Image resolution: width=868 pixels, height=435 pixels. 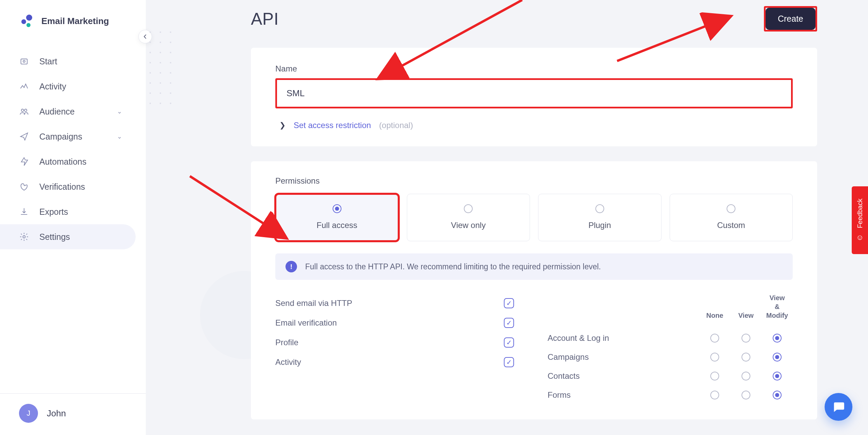 I want to click on permission-row: Campaigns, so click(x=670, y=357).